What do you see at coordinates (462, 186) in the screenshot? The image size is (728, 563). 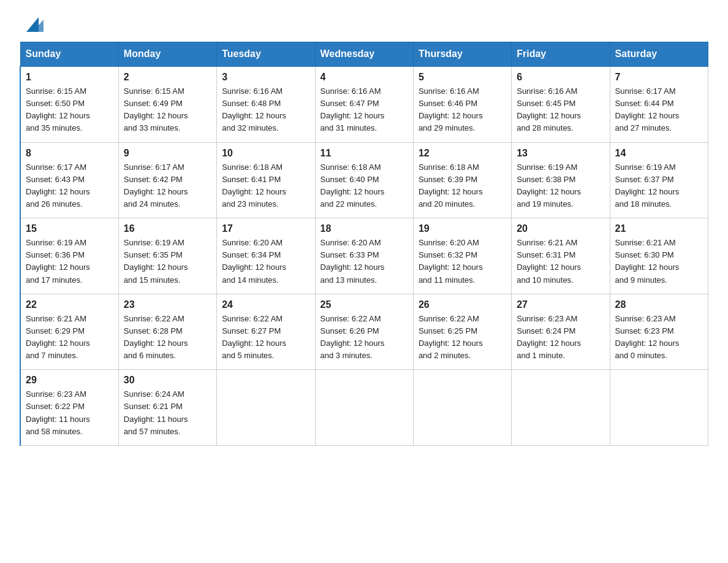 I see `day-info: Sunrise: 6:18 AMSunset: 6:39 PMDaylight:…` at bounding box center [462, 186].